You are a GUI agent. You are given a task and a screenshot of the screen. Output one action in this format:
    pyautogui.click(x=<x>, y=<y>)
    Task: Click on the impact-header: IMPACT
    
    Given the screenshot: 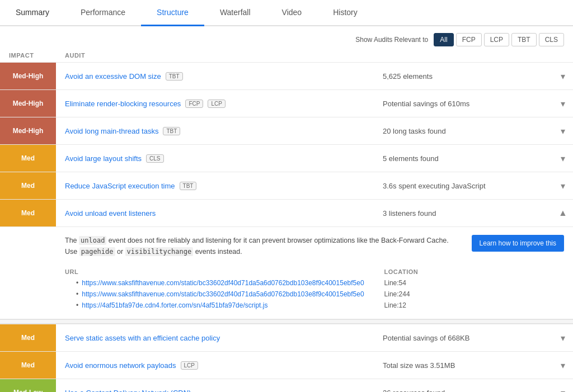 What is the action you would take?
    pyautogui.click(x=37, y=55)
    